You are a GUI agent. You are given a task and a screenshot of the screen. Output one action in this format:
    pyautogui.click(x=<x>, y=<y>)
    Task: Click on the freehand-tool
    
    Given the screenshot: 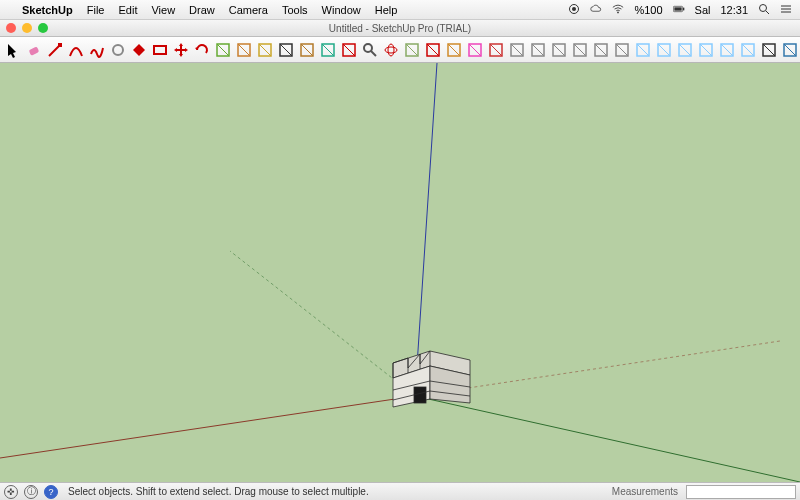 What is the action you would take?
    pyautogui.click(x=97, y=50)
    